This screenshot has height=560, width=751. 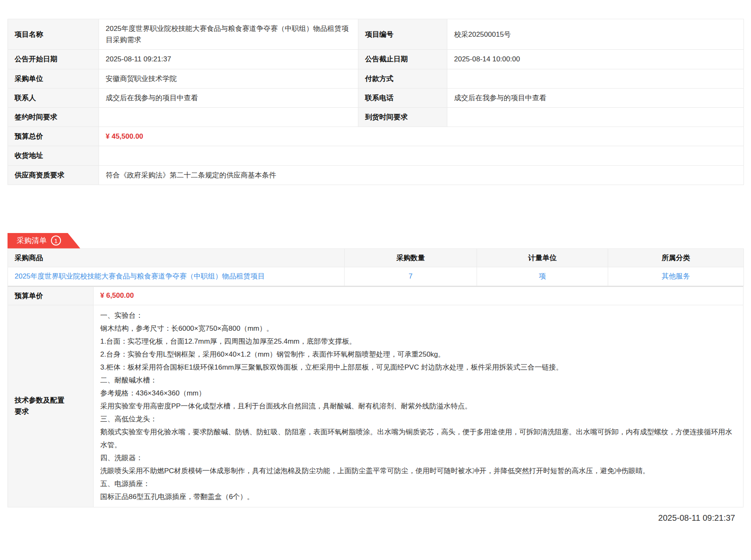 I want to click on project-name-label: 项目名称, so click(x=53, y=34).